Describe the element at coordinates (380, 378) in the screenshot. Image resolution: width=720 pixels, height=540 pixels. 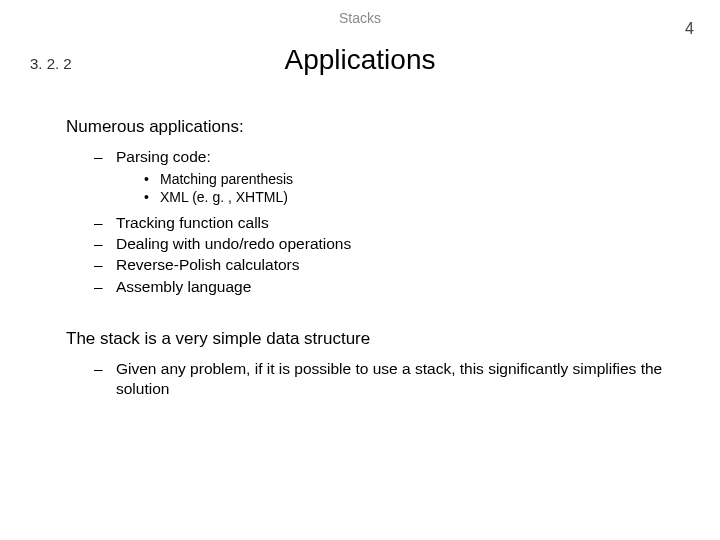
I see `list-item: Given any problem, if it is possible to …` at that location.